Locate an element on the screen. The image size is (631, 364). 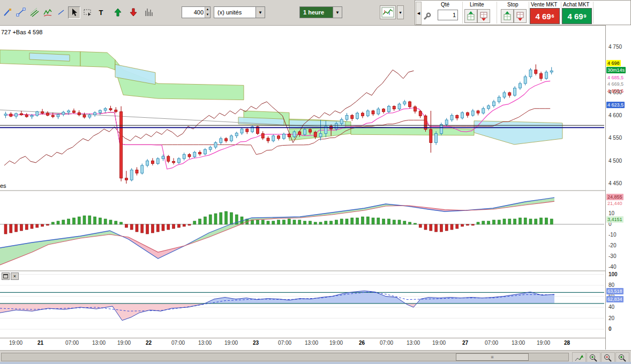
stop-label: Stop is located at coordinates (513, 4).